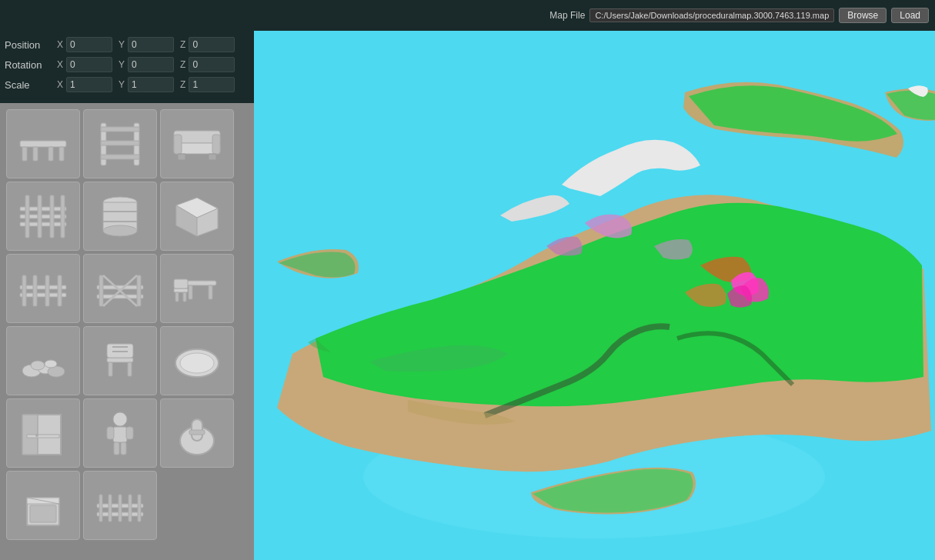 The image size is (935, 560). What do you see at coordinates (43, 433) in the screenshot?
I see `object-cabinet` at bounding box center [43, 433].